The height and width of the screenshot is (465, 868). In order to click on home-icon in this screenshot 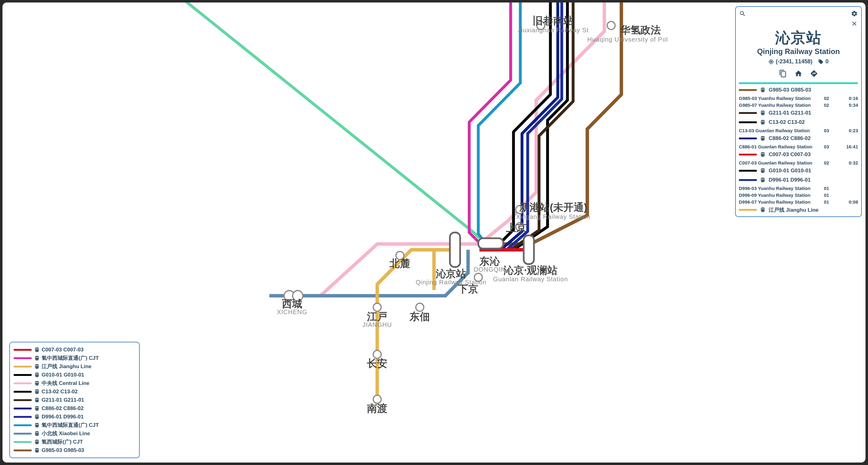, I will do `click(799, 73)`.